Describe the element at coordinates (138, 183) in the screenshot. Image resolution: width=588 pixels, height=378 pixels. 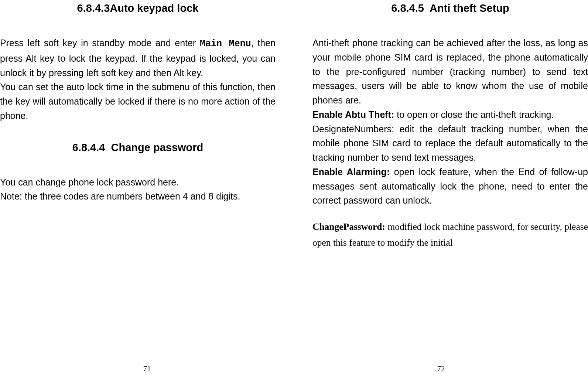
I see `paragraph: You can change phone lock password here.` at that location.